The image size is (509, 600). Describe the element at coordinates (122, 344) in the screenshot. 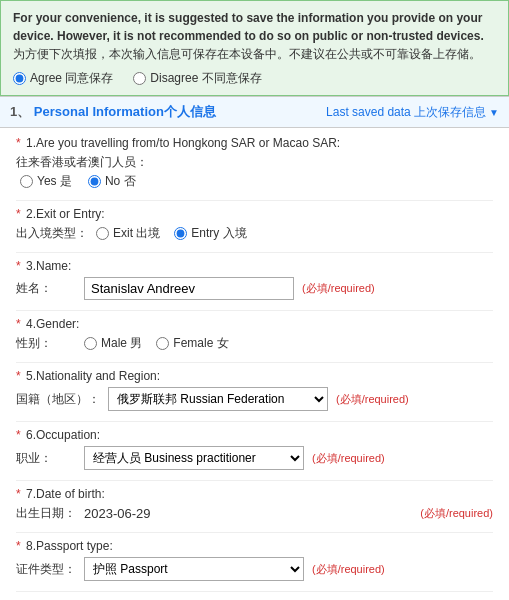

I see `q4-male-label: Male 男` at that location.